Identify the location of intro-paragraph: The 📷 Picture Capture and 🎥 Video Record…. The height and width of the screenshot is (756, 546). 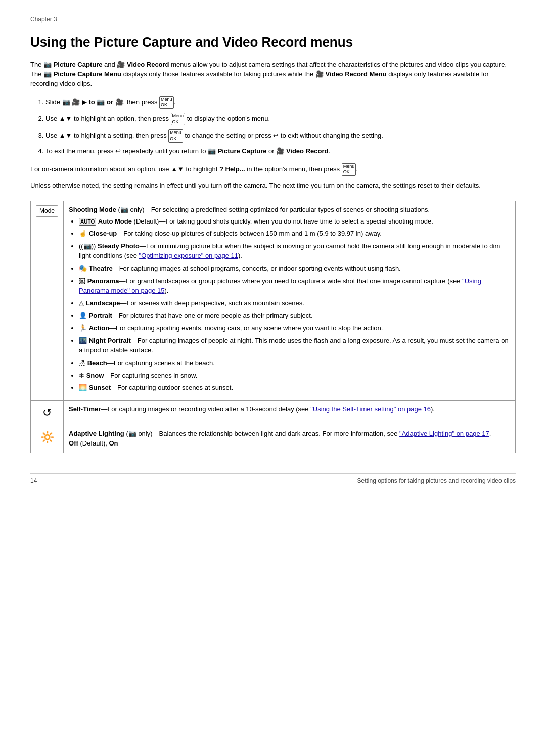
(273, 75).